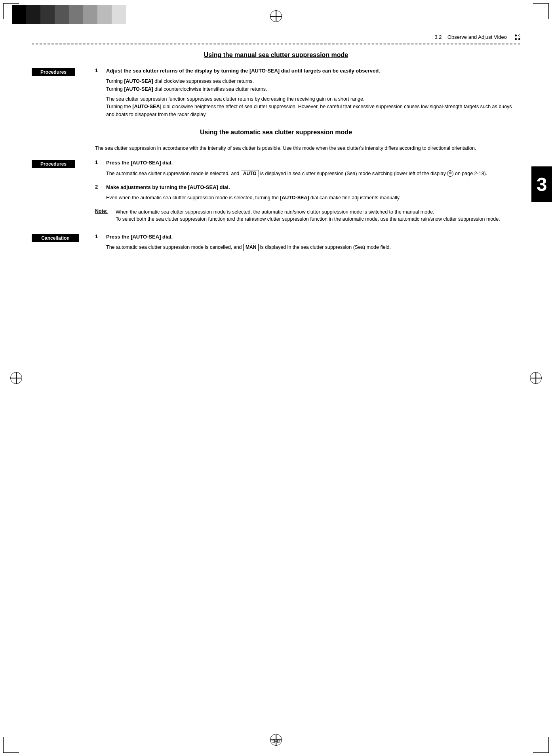  I want to click on cancellation-row: Cancellation 1 Press the [AUTO-SEA] dial…, so click(276, 244).